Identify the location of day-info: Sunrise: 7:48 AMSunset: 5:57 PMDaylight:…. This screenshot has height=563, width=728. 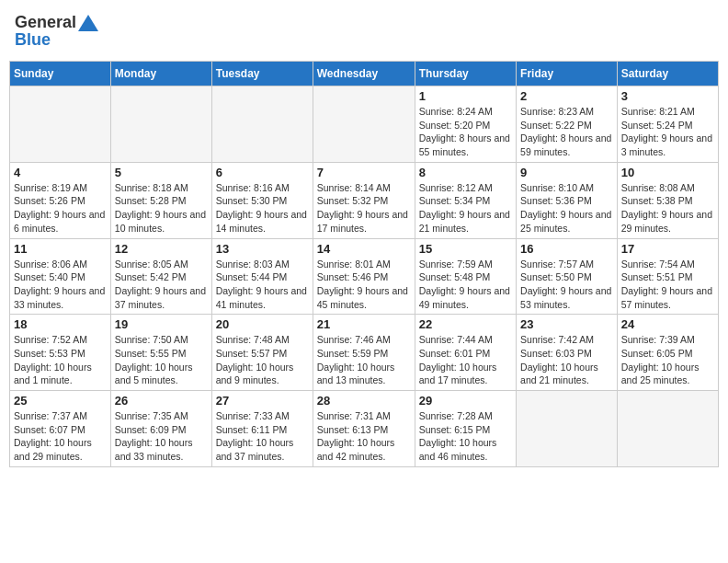
(263, 361).